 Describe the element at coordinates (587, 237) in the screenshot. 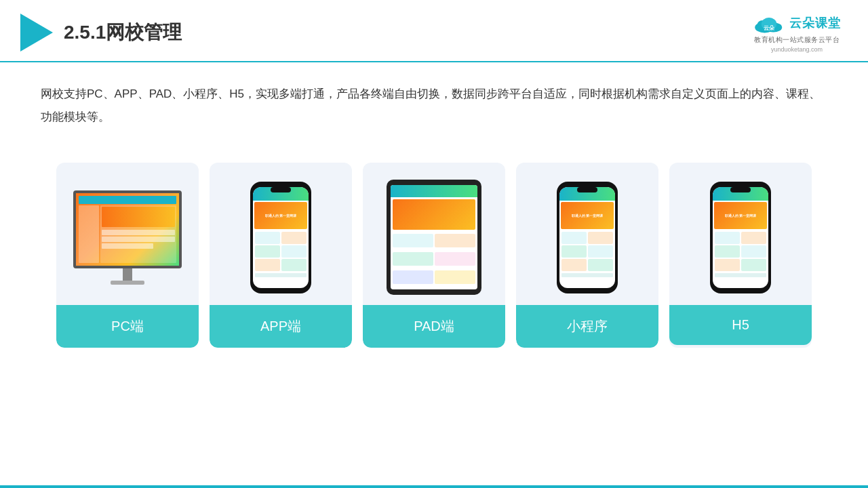

I see `mini-phone-body: 职通人的 第一堂网课` at that location.